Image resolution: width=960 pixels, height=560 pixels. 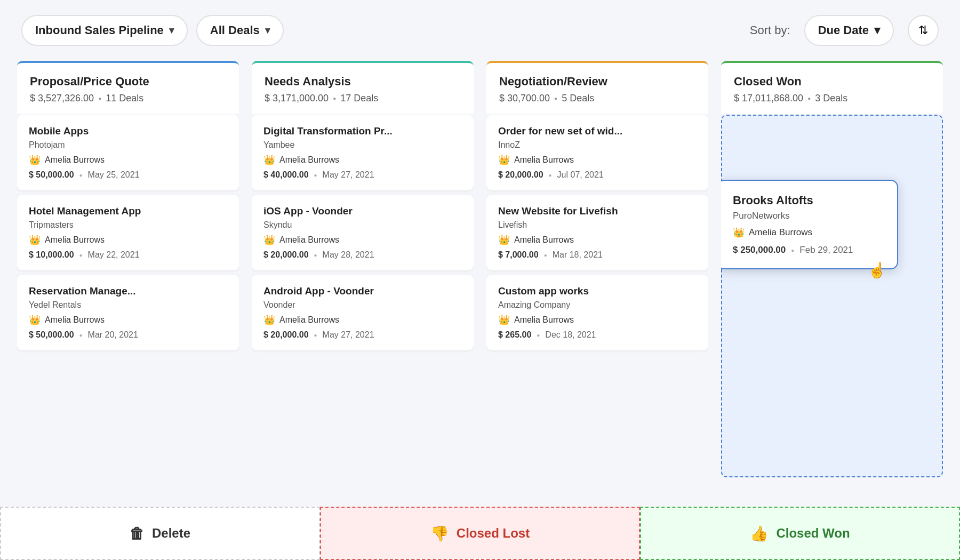 I want to click on card-footer: $ 20,000.00 ● May 27, 2021, so click(x=363, y=335).